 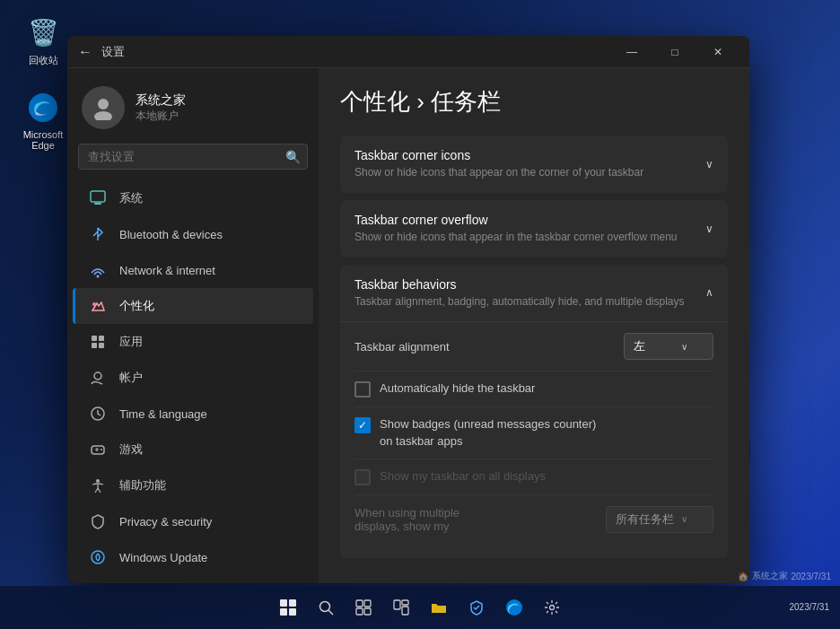 I want to click on sidebar-item-update: Windows Update, so click(x=193, y=557).